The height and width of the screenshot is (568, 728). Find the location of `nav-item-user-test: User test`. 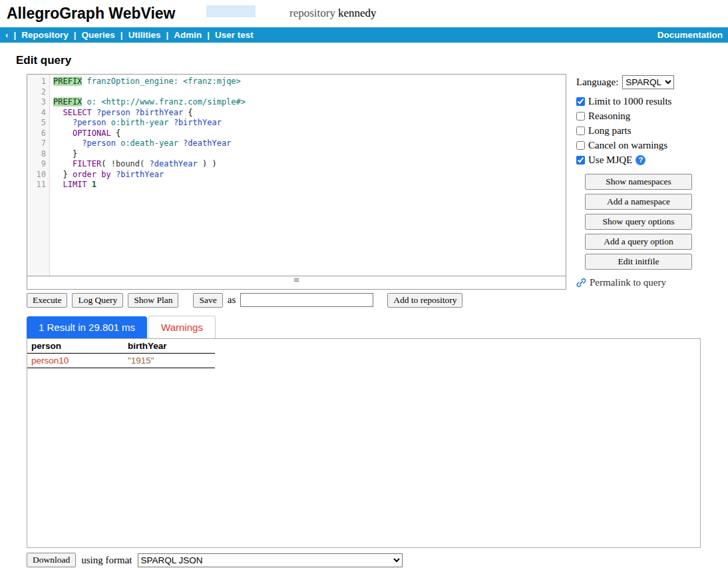

nav-item-user-test: User test is located at coordinates (234, 35).